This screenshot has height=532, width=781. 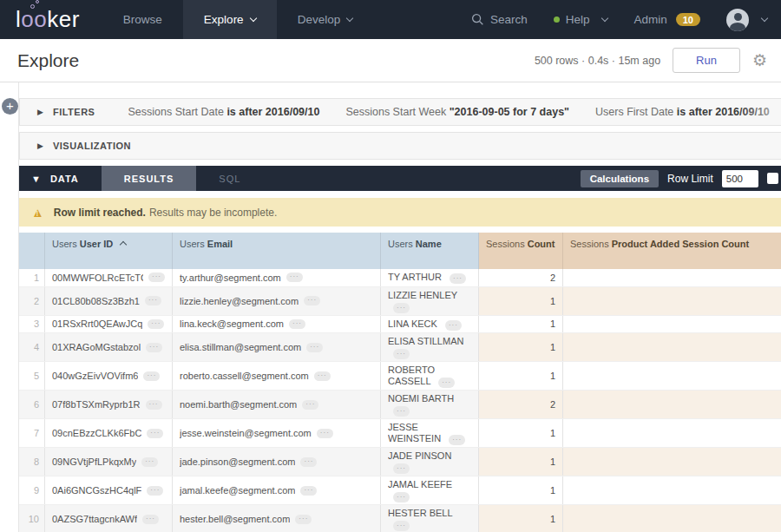 What do you see at coordinates (277, 490) in the screenshot?
I see `cell-email: jamal.keefe@segment.com···` at bounding box center [277, 490].